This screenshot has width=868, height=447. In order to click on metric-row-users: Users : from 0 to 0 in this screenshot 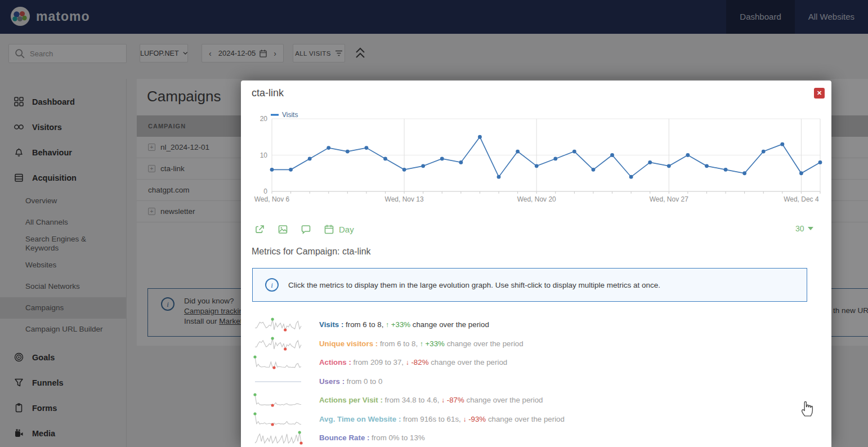, I will do `click(536, 382)`.